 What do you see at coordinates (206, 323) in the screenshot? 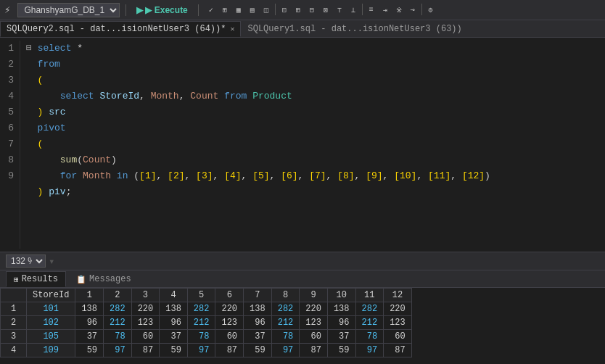
I see `results-table: StoreId 1 2 3 4 5 6 7 8 9 10 11 12 11011…` at bounding box center [206, 323].